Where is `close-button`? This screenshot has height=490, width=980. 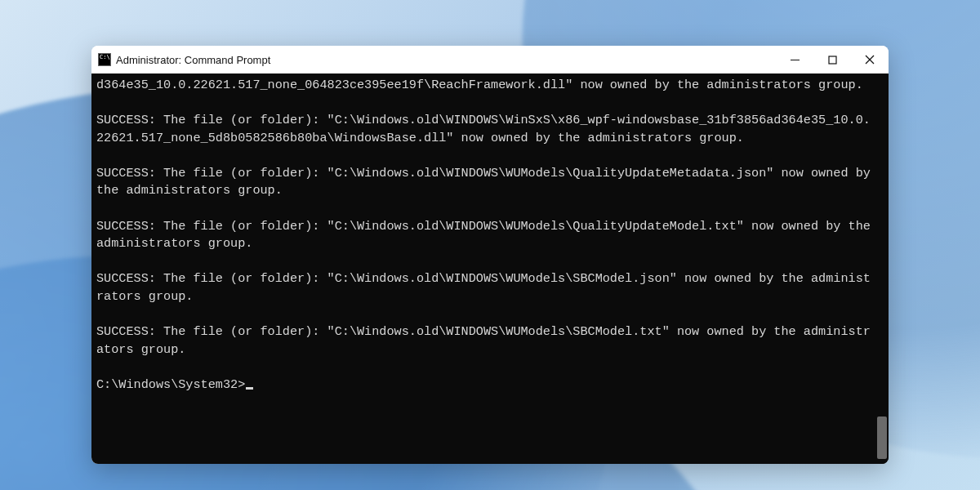 close-button is located at coordinates (870, 60).